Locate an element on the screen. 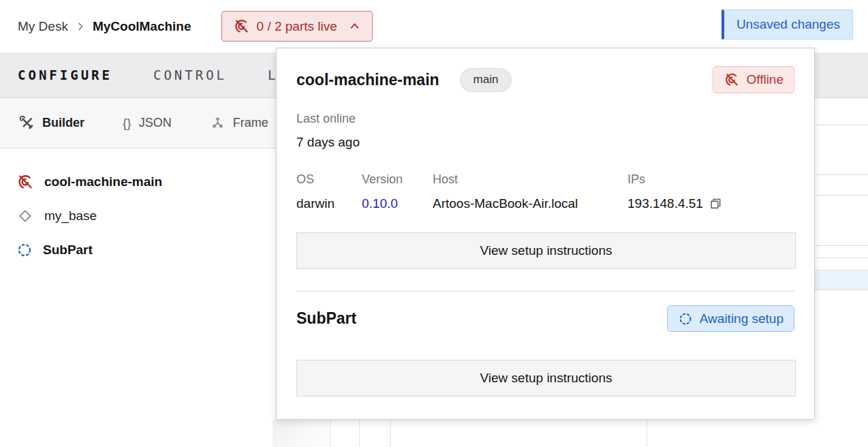  sidebar-item-my-base: my_base is located at coordinates (138, 216).